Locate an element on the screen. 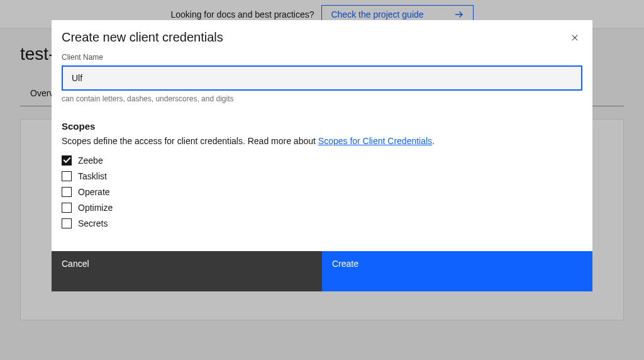  scope-checkbox-operate: Operate is located at coordinates (322, 192).